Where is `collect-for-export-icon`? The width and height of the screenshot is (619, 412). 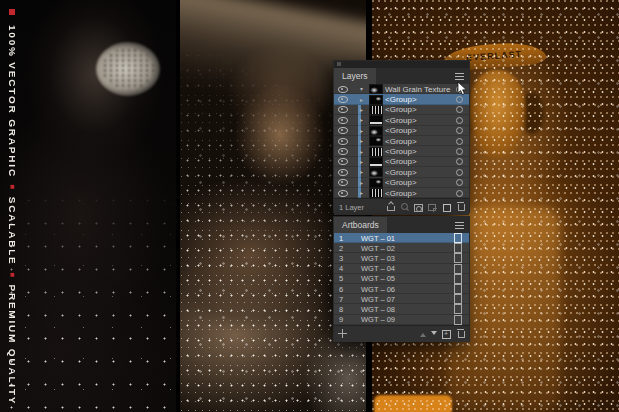
collect-for-export-icon is located at coordinates (390, 207).